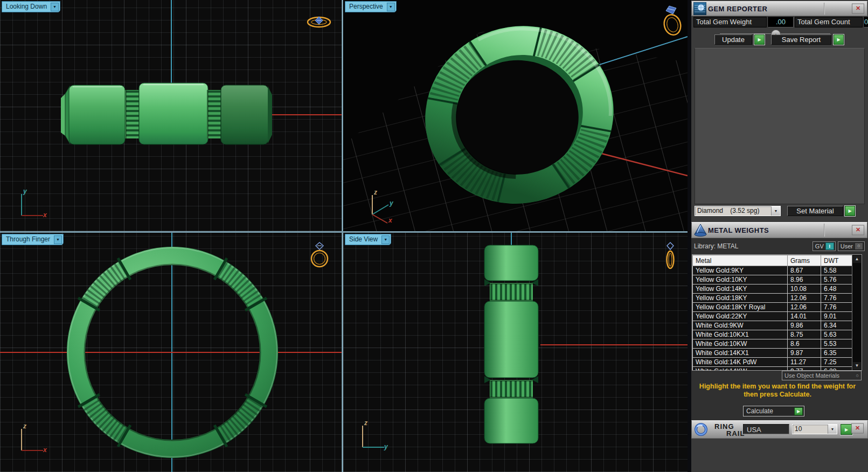  What do you see at coordinates (801, 40) in the screenshot?
I see `save-report-button: Save Report` at bounding box center [801, 40].